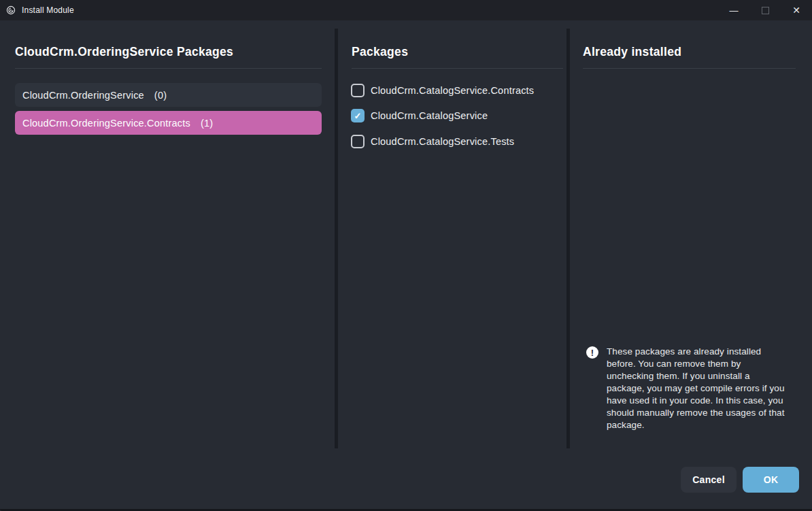 Image resolution: width=812 pixels, height=511 pixels. What do you see at coordinates (442, 90) in the screenshot?
I see `package-row-catalogservice-contracts: ✓ CloudCrm.CatalogService.Contracts` at bounding box center [442, 90].